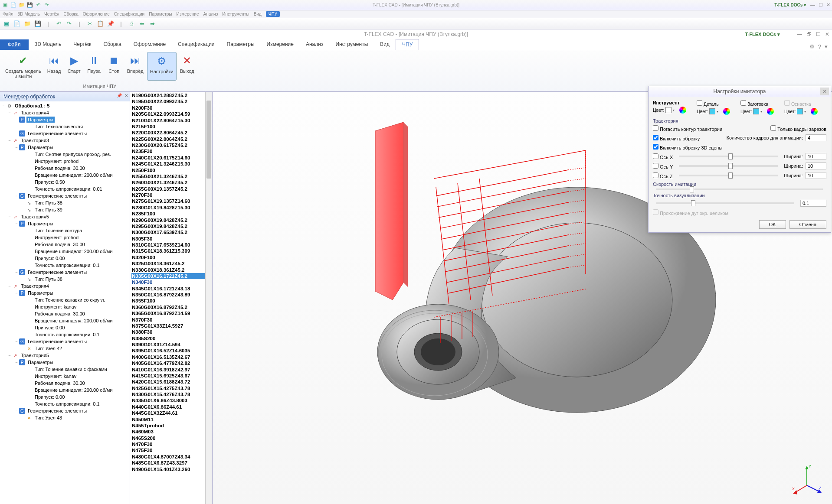 The height and width of the screenshot is (504, 832). I want to click on tree-node: −↗Траектория5, so click(65, 217).